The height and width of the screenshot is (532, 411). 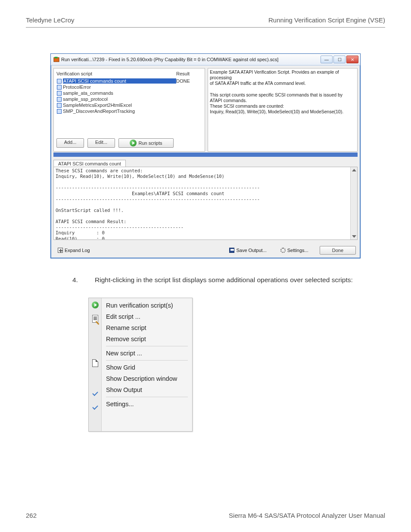 I want to click on header-right: Running Verification Script Engine (VSE), so click(x=327, y=20).